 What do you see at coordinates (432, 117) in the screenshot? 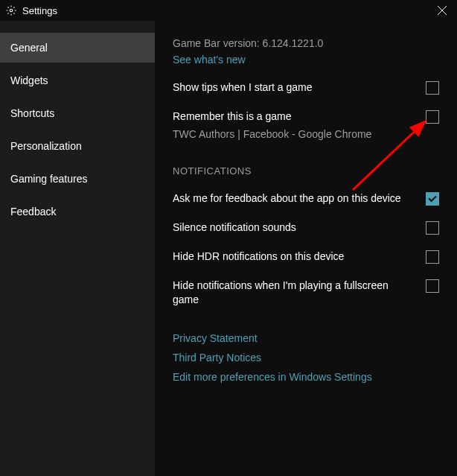
I see `remember-checkbox` at bounding box center [432, 117].